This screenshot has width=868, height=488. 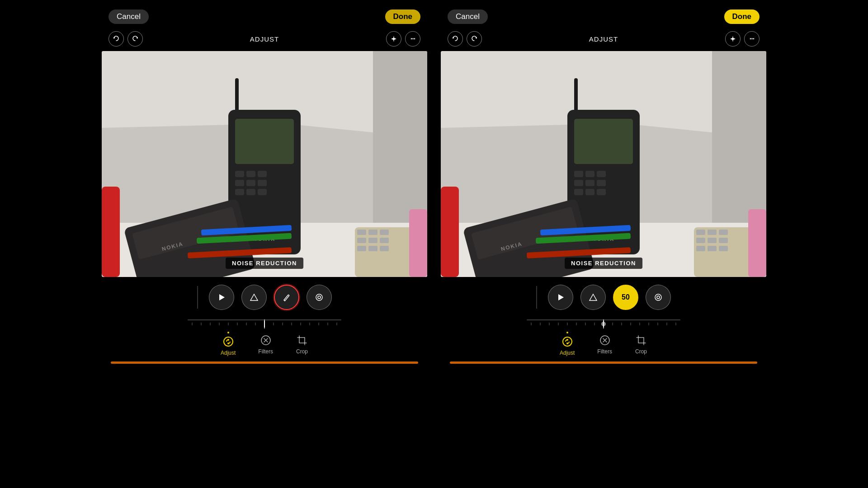 I want to click on controls-row-left, so click(x=264, y=295).